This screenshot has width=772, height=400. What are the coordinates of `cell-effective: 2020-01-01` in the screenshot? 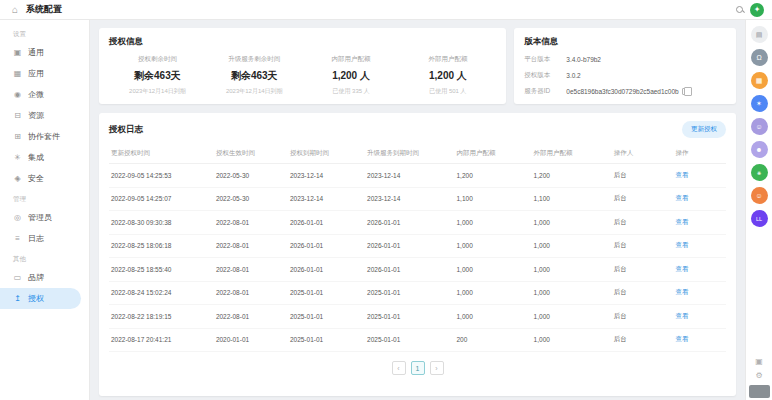 It's located at (251, 340).